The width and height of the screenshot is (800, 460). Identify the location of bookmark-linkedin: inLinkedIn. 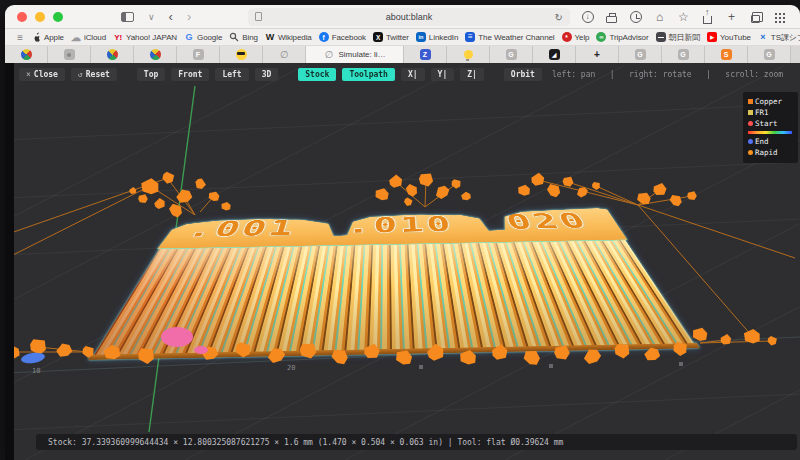
(437, 37).